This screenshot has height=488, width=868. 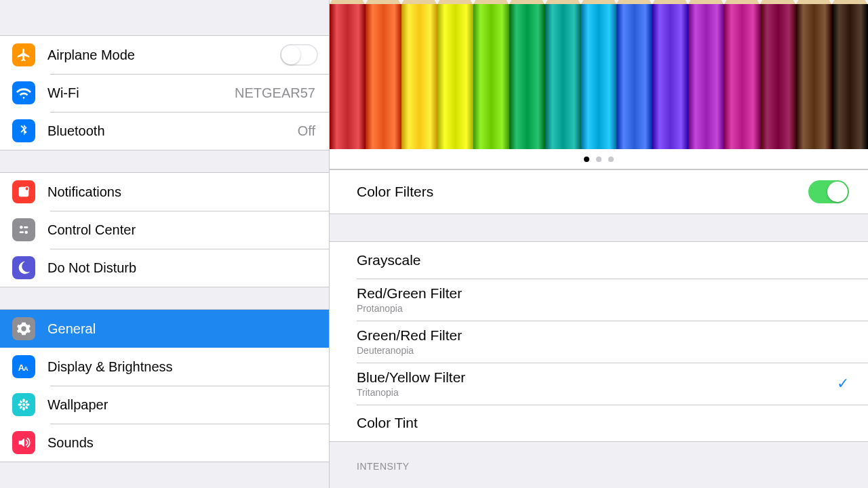 I want to click on sidebar-item-label: Control Center, so click(x=183, y=230).